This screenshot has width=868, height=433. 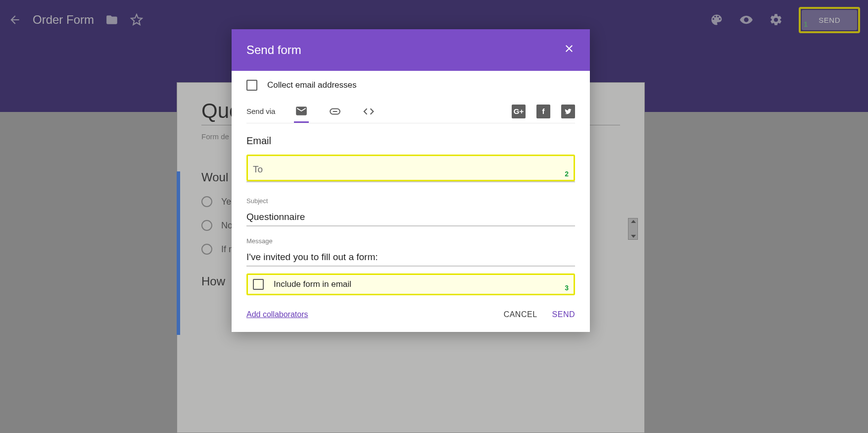 I want to click on collect-emails-row: Collect email addresses, so click(x=411, y=85).